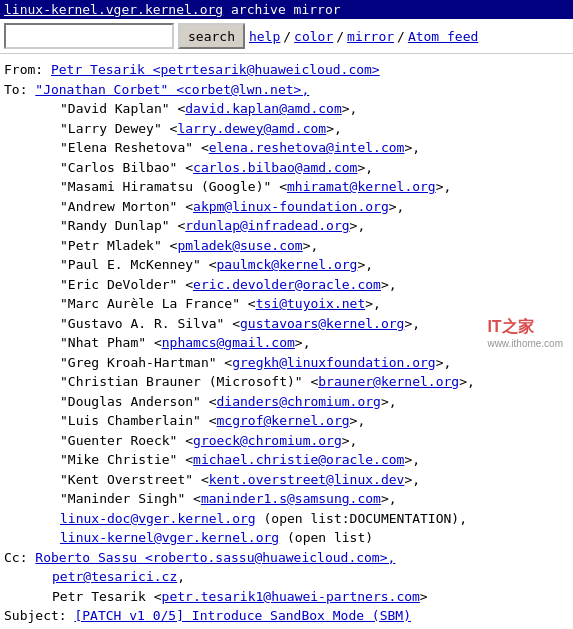 Image resolution: width=573 pixels, height=629 pixels. What do you see at coordinates (264, 36) in the screenshot?
I see `help-link: help` at bounding box center [264, 36].